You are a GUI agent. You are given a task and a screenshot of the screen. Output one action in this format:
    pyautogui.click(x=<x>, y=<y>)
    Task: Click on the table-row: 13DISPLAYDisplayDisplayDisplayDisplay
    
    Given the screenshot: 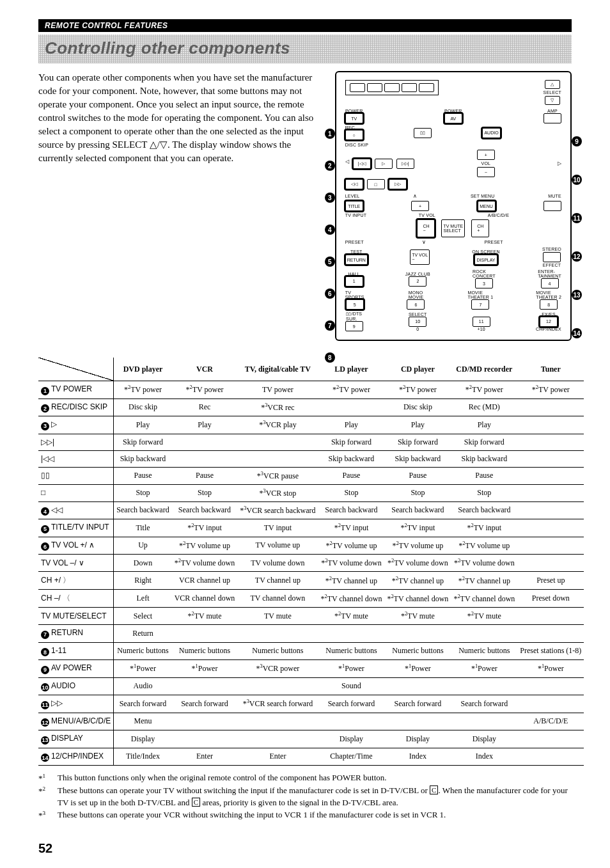 What is the action you would take?
    pyautogui.click(x=311, y=739)
    